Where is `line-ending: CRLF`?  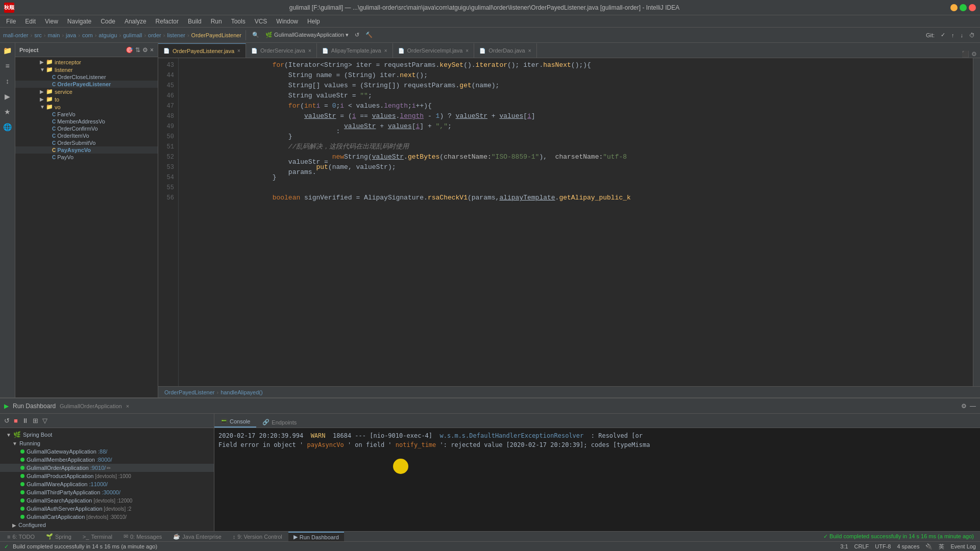
line-ending: CRLF is located at coordinates (862, 546).